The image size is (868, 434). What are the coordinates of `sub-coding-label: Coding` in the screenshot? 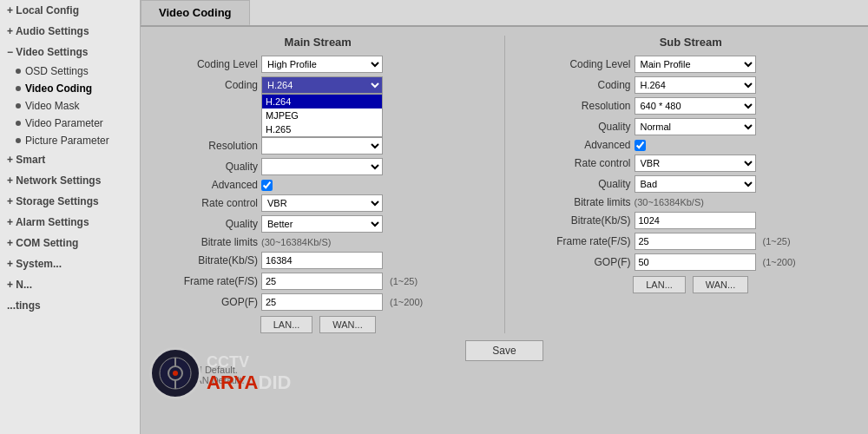 It's located at (579, 85).